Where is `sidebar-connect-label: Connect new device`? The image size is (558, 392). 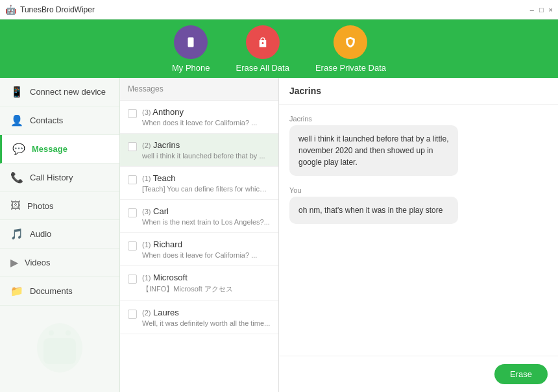 sidebar-connect-label: Connect new device is located at coordinates (67, 92).